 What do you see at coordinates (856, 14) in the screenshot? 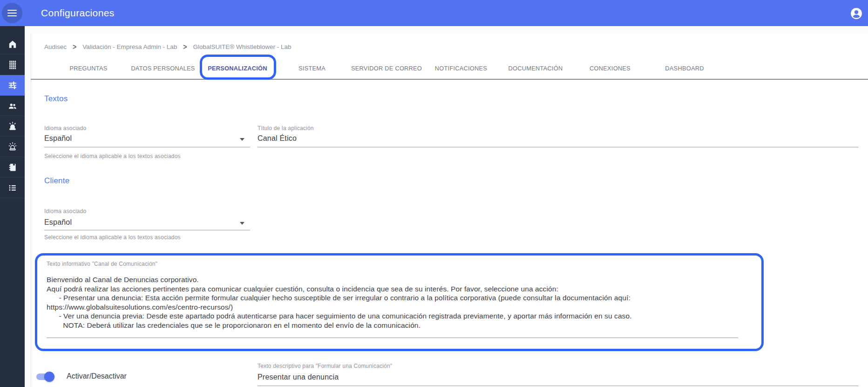
I see `account-button` at bounding box center [856, 14].